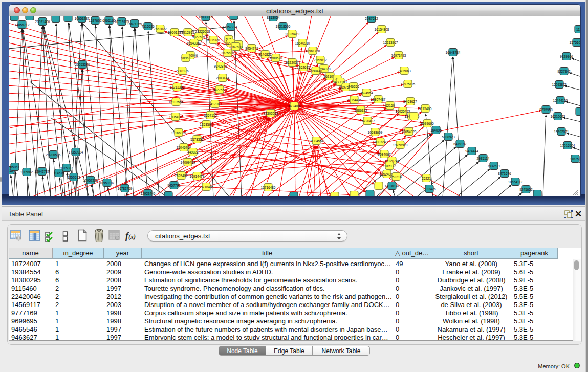 Image resolution: width=588 pixels, height=372 pixels. I want to click on svg-text: 8471676, so click(505, 174).